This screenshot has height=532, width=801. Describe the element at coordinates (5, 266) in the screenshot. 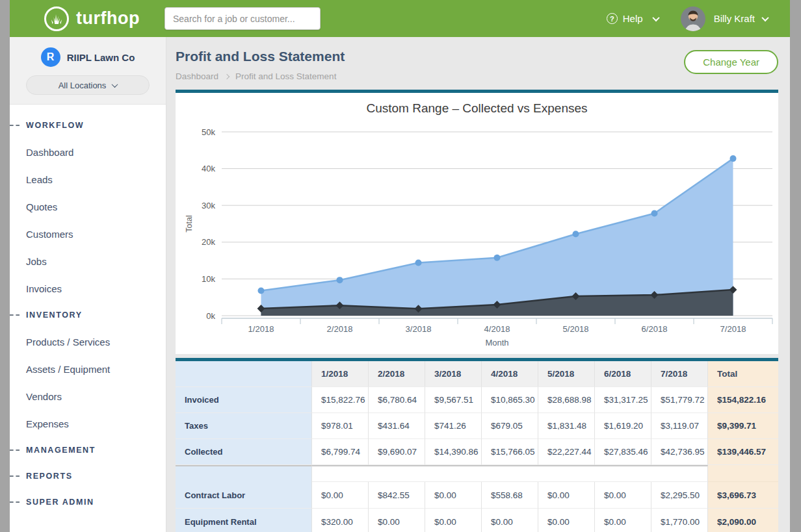

I see `left-scrollbar` at that location.